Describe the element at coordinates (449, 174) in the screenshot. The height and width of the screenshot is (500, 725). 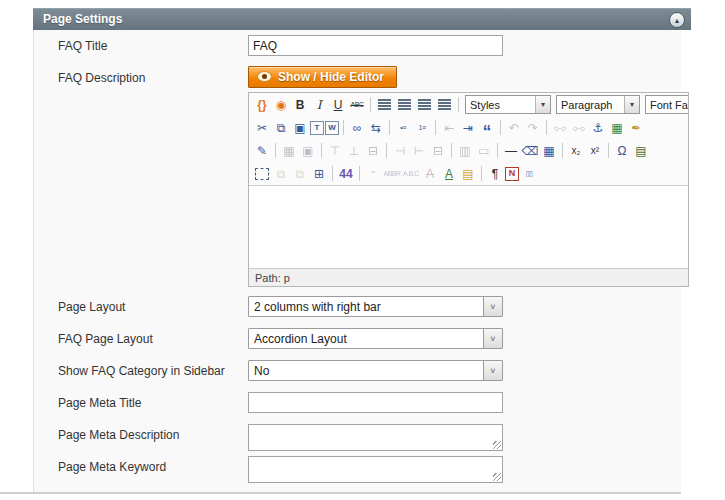
I see `inserted-text-icon: A` at that location.